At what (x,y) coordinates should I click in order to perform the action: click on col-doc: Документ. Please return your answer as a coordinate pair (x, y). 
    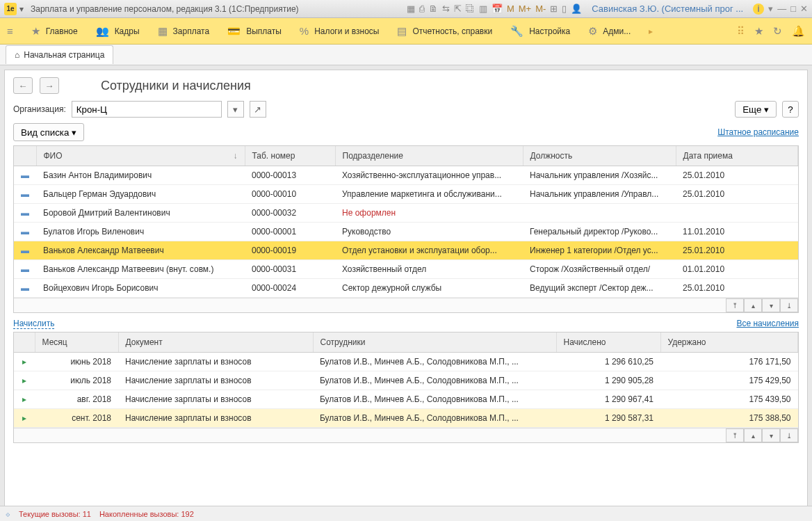
    Looking at the image, I should click on (216, 342).